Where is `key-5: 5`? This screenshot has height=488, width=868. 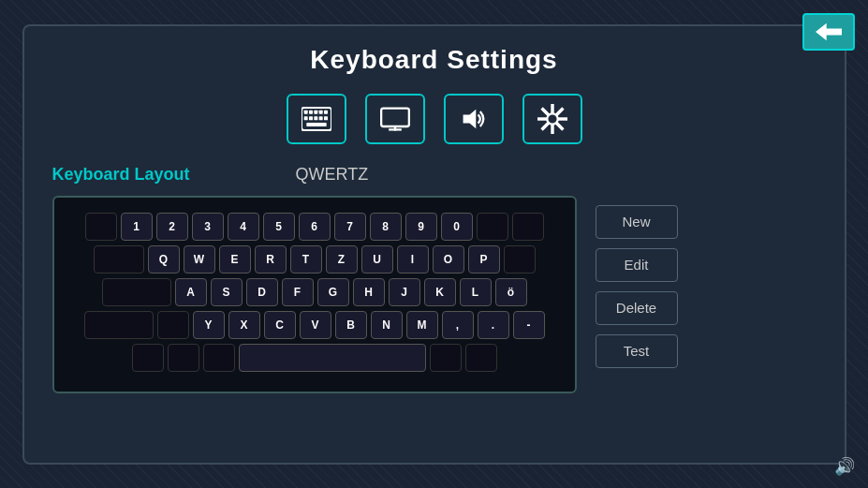 key-5: 5 is located at coordinates (279, 227).